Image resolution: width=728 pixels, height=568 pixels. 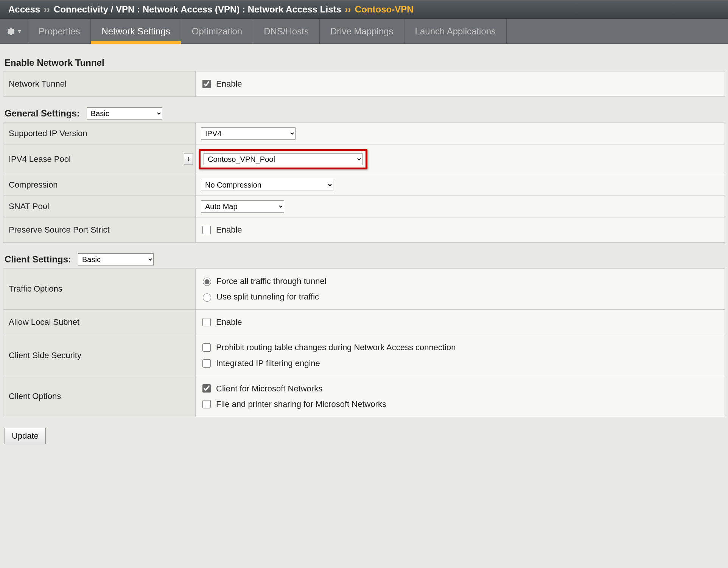 What do you see at coordinates (364, 185) in the screenshot?
I see `row-compression: Compression No Compression` at bounding box center [364, 185].